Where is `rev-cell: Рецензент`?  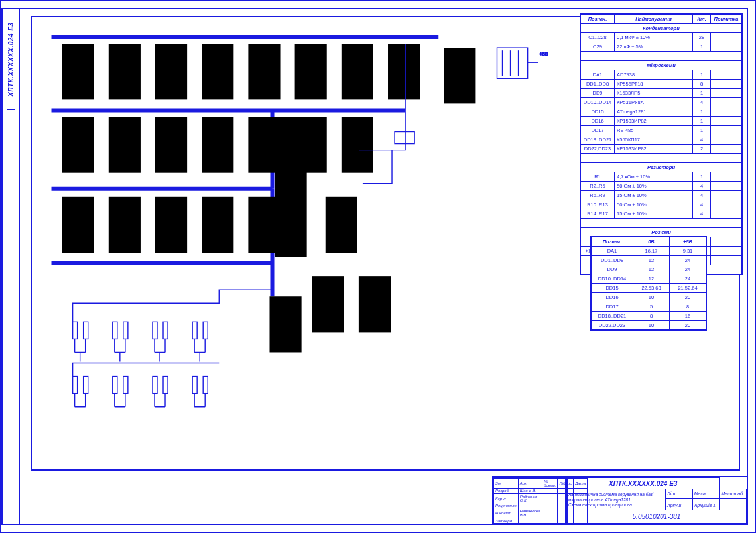
rev-cell: Рецензент is located at coordinates (507, 506).